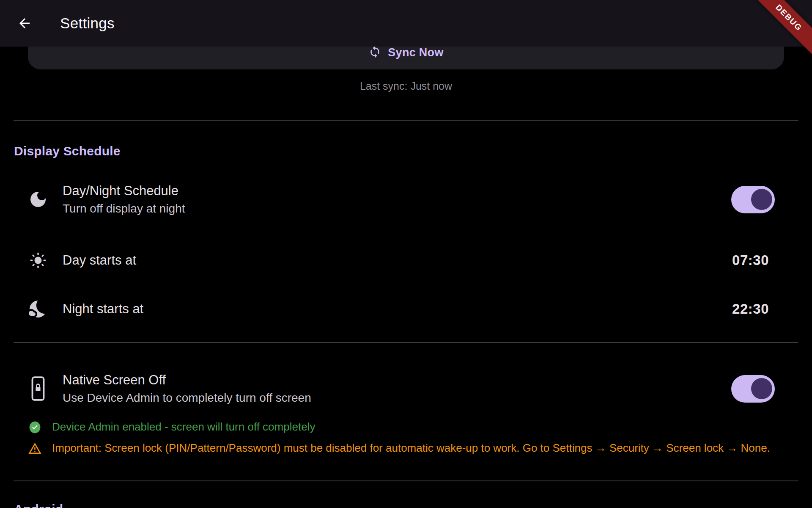  I want to click on native-screen-off-subtitle: Use Device Admin to completely turn off …, so click(397, 398).